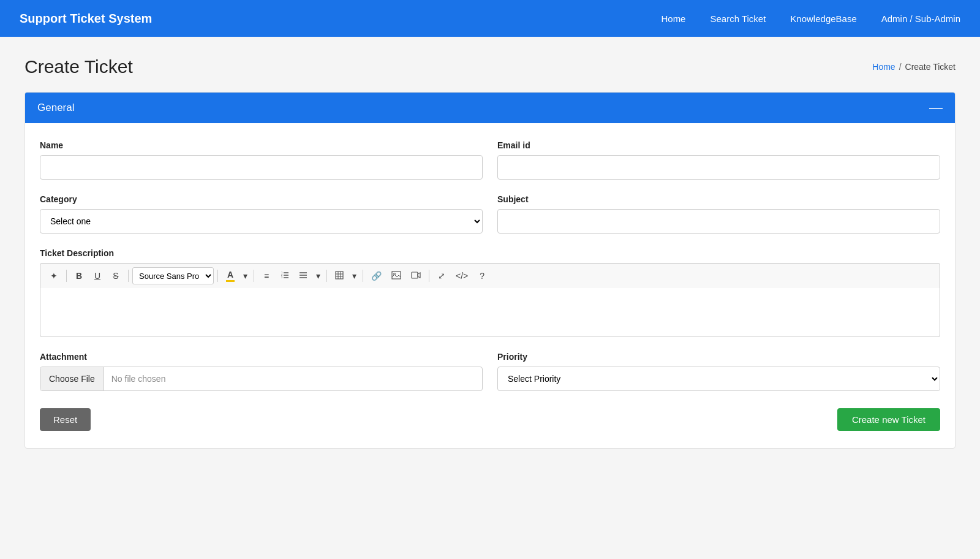  What do you see at coordinates (719, 357) in the screenshot?
I see `priority-label: Priority` at bounding box center [719, 357].